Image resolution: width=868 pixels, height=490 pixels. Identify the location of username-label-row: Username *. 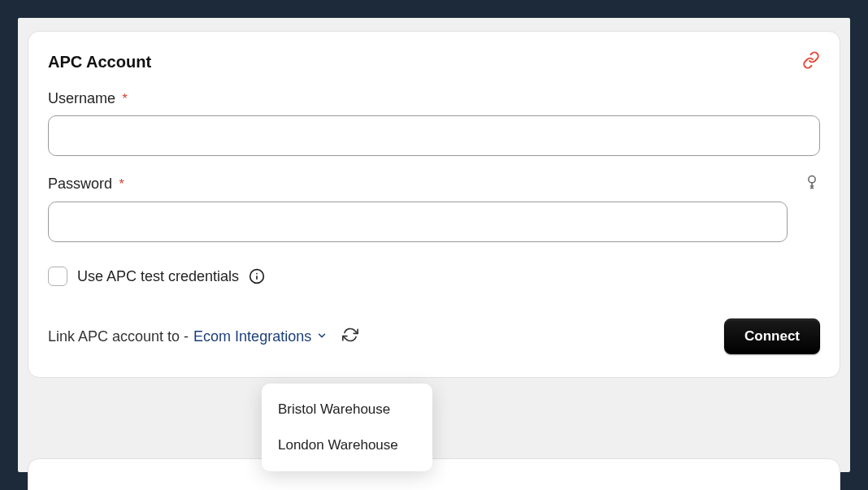
(434, 99).